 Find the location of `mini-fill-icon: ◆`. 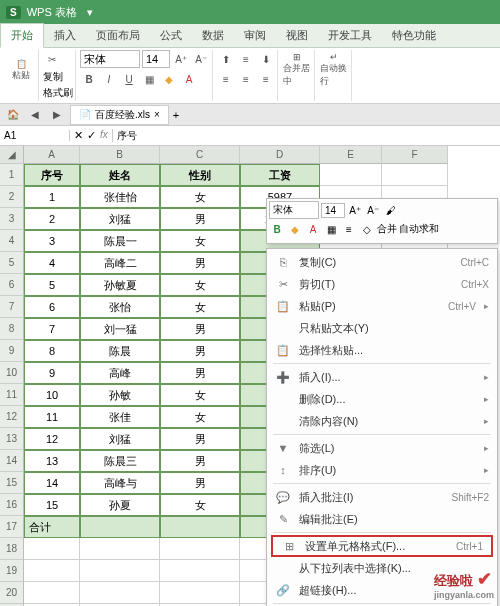

mini-fill-icon: ◆ is located at coordinates (295, 229).